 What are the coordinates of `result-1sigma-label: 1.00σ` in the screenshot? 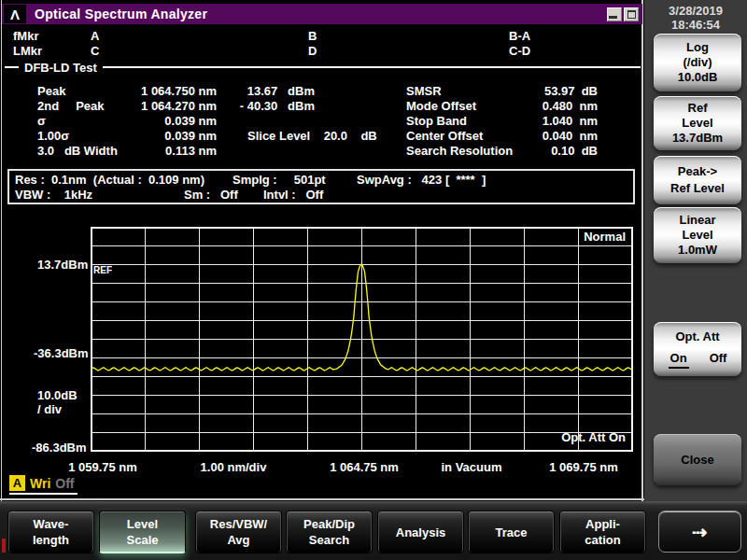 It's located at (53, 136).